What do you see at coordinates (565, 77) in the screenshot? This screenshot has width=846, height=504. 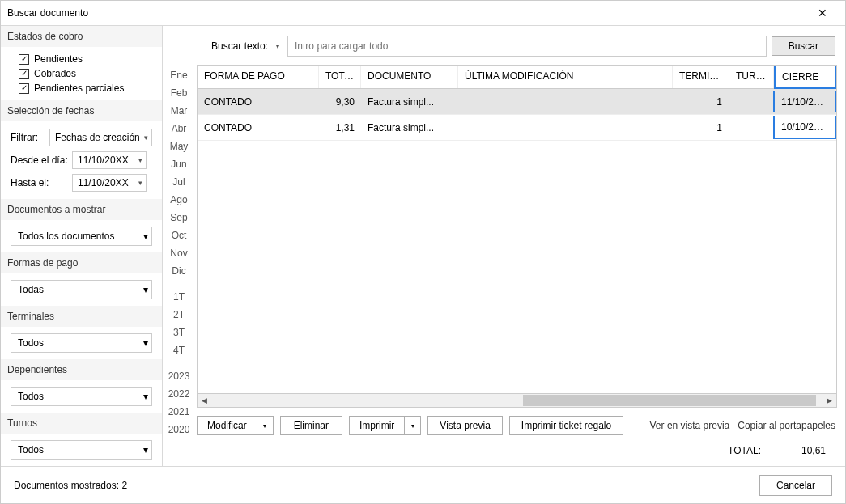 I see `th-modificacion: ÚLTIMA MODIFICACIÓN` at bounding box center [565, 77].